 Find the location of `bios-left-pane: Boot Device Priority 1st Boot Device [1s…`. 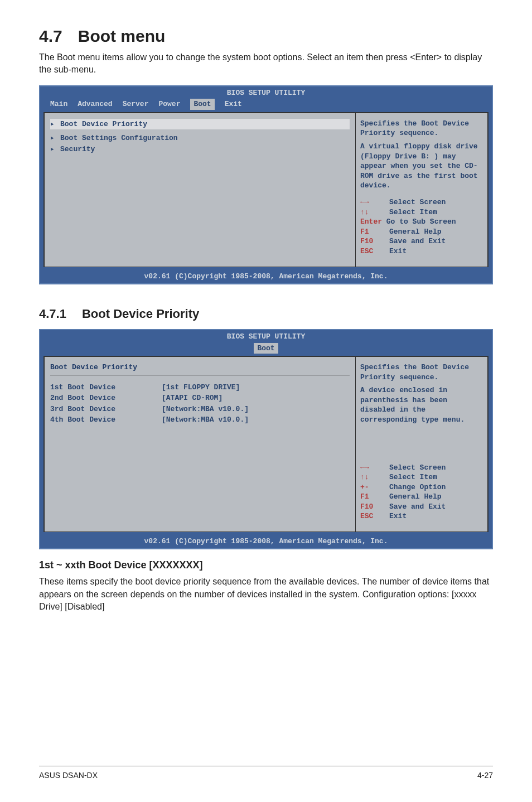

bios-left-pane: Boot Device Priority 1st Boot Device [1s… is located at coordinates (200, 444).